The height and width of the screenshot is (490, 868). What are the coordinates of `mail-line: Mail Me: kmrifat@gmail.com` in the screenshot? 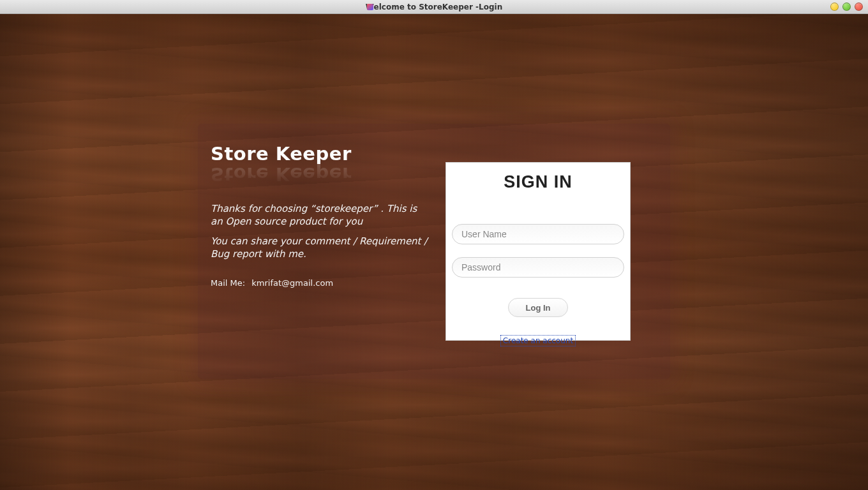 It's located at (319, 283).